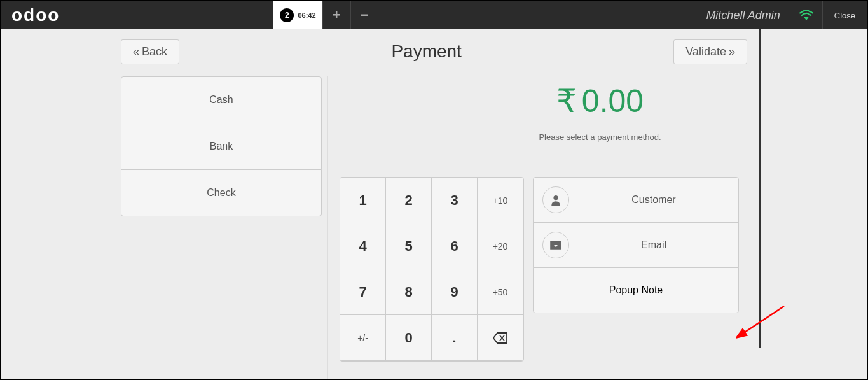 This screenshot has width=868, height=380. Describe the element at coordinates (432, 269) in the screenshot. I see `numpad: 1 2 3 +10 4 5 6 +20 7 8 9 +50 +/- 0` at that location.